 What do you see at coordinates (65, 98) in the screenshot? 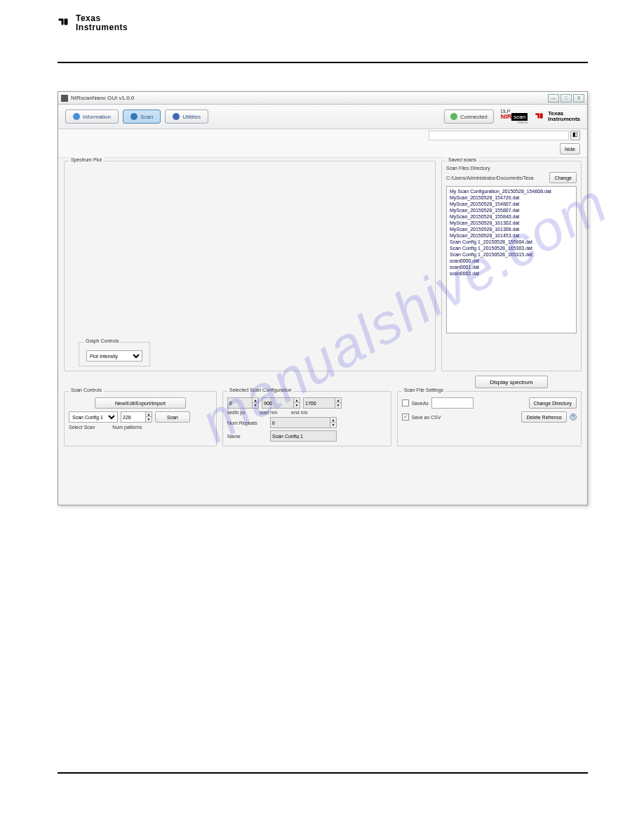
I see `app-icon` at bounding box center [65, 98].